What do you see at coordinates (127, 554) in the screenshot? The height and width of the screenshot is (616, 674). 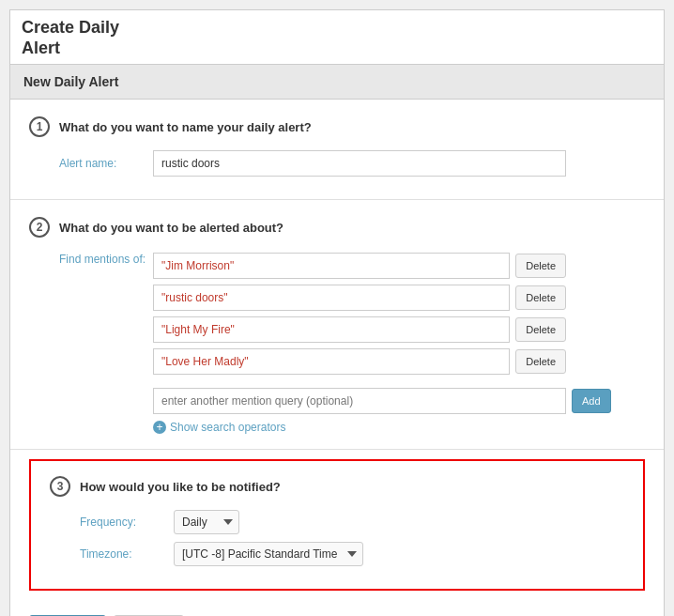 I see `timezone-label: Timezone:` at bounding box center [127, 554].